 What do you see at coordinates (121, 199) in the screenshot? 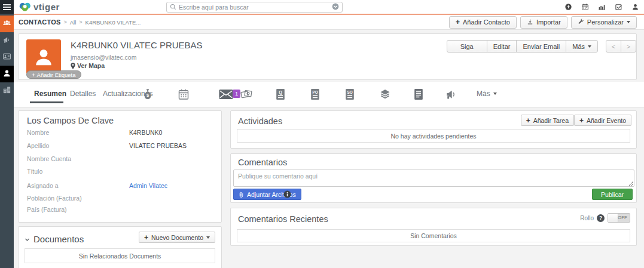
I see `field-row: Población (Factura)` at bounding box center [121, 199].